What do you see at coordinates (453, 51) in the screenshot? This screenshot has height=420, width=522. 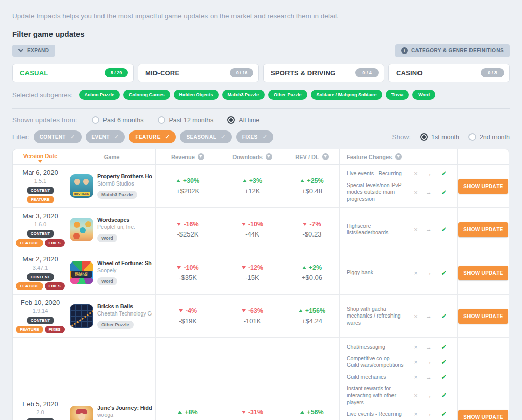 I see `definitions-button: i CATEGORY & GENRE DEFINITIONS` at bounding box center [453, 51].